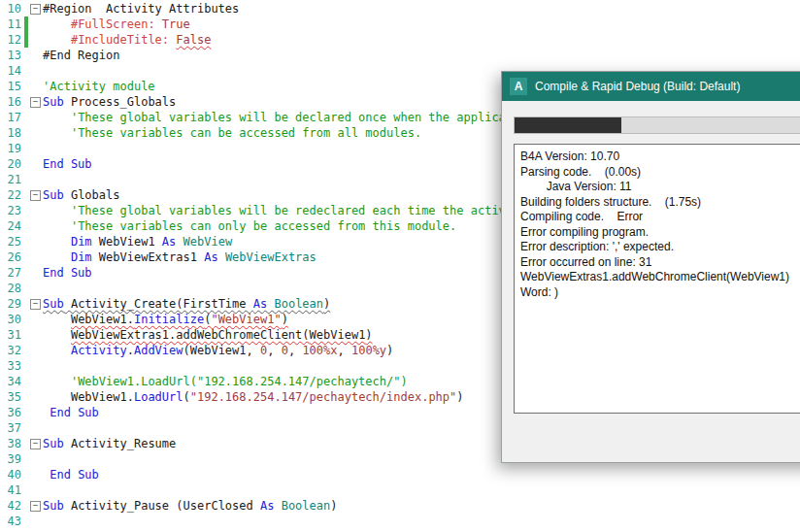  I want to click on line-number: 25, so click(11, 242).